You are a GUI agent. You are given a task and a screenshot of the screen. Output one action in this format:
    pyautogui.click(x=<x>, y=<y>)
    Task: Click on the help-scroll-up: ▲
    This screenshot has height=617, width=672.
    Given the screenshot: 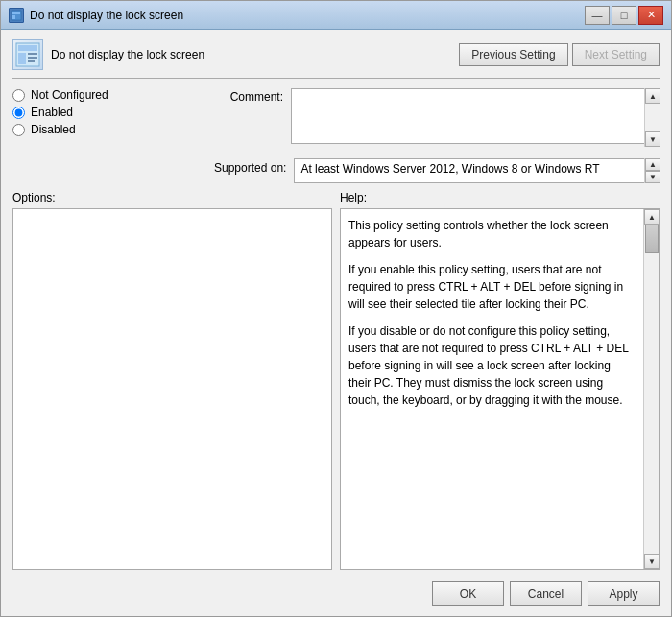 What is the action you would take?
    pyautogui.click(x=652, y=217)
    